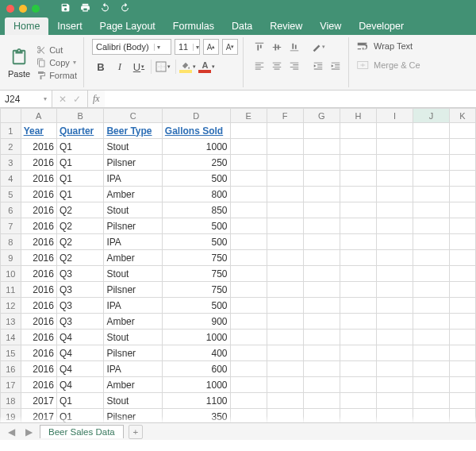  What do you see at coordinates (395, 116) in the screenshot?
I see `column-header-I: I` at bounding box center [395, 116].